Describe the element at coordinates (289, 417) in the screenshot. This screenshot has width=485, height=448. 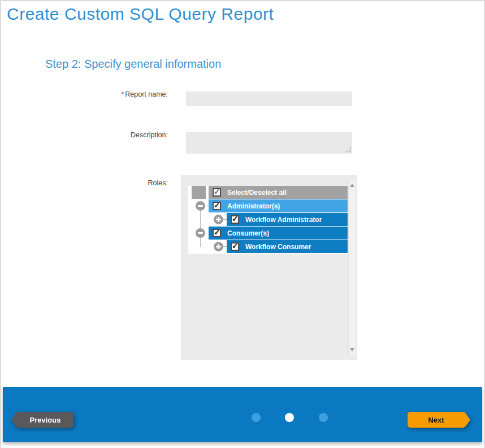
I see `step-dot-2-active` at that location.